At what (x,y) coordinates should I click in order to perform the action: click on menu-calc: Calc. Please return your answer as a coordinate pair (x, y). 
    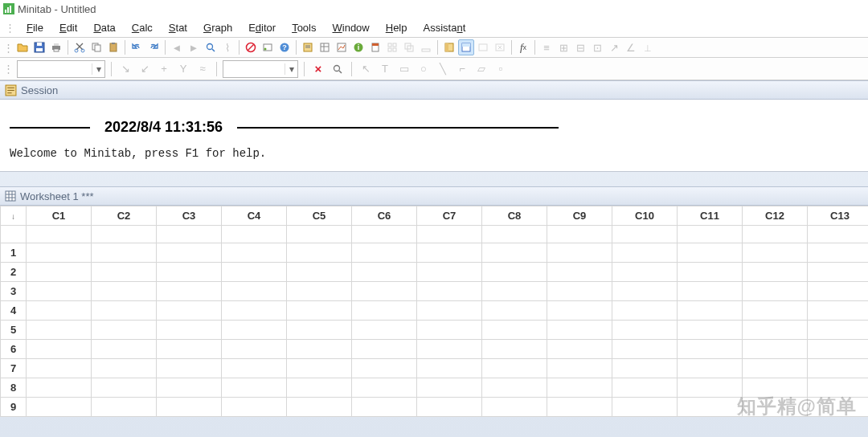
    Looking at the image, I should click on (142, 27).